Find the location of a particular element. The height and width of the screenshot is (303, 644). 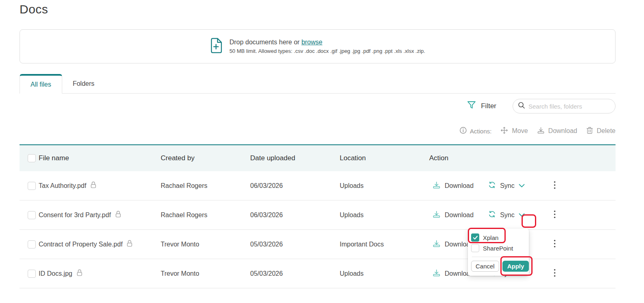

download-action-label: Download is located at coordinates (563, 131).